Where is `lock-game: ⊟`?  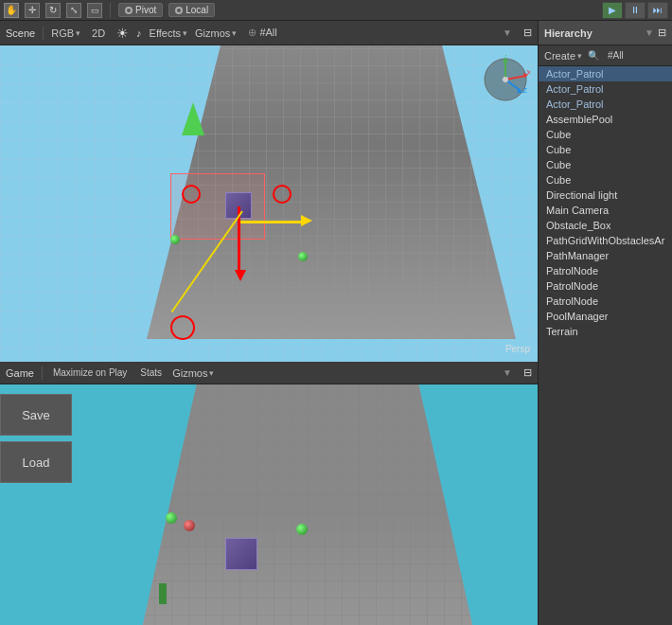 lock-game: ⊟ is located at coordinates (528, 373).